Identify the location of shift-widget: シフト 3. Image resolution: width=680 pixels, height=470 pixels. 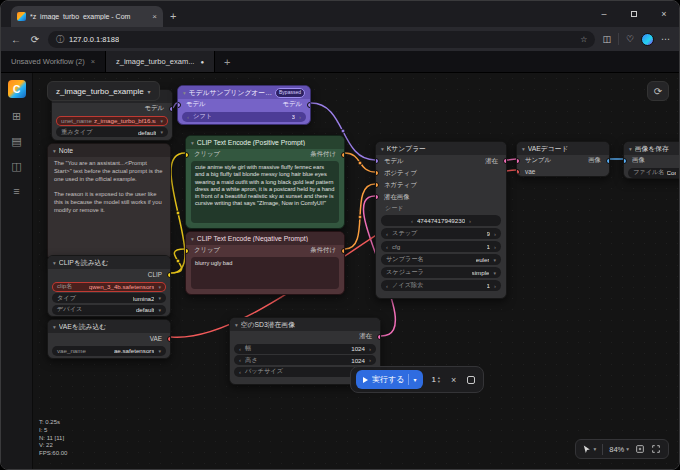
(244, 117).